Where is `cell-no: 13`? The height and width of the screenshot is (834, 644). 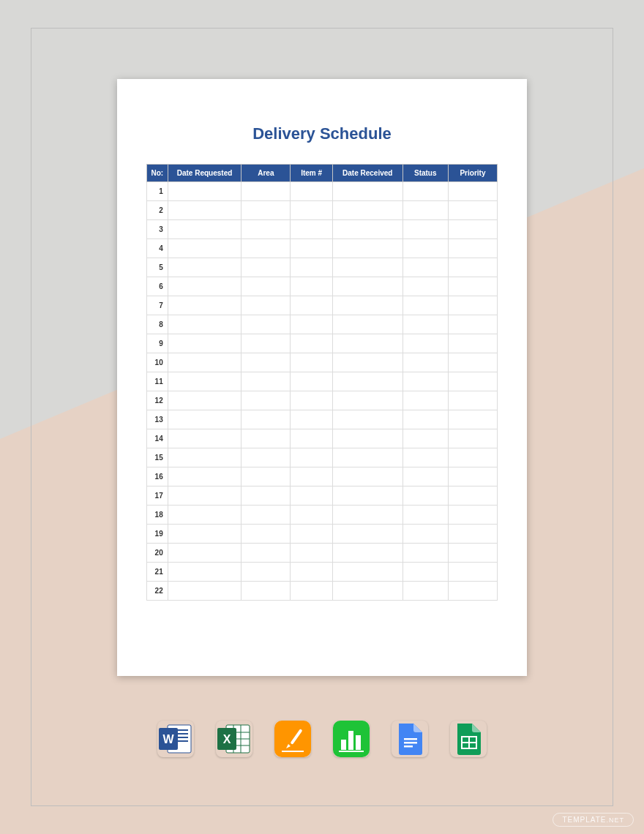
cell-no: 13 is located at coordinates (158, 420).